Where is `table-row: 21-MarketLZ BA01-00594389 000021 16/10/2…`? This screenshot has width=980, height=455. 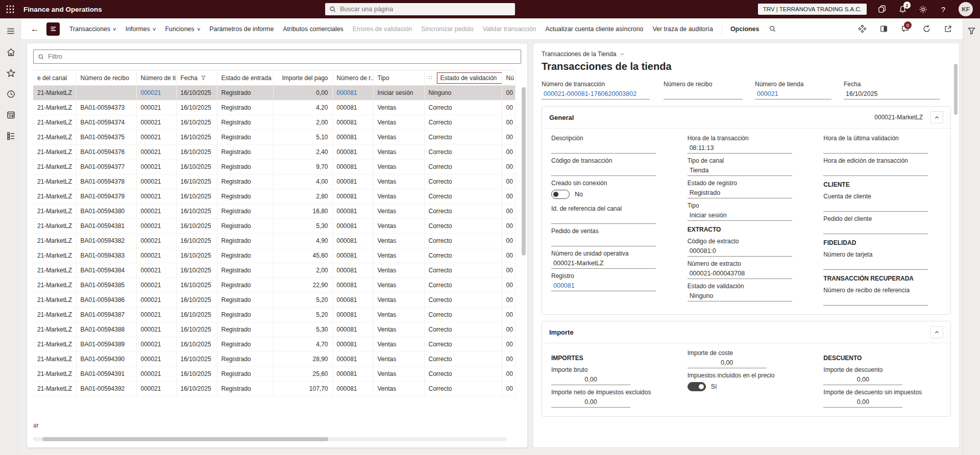 table-row: 21-MarketLZ BA01-00594389 000021 16/10/2… is located at coordinates (274, 345).